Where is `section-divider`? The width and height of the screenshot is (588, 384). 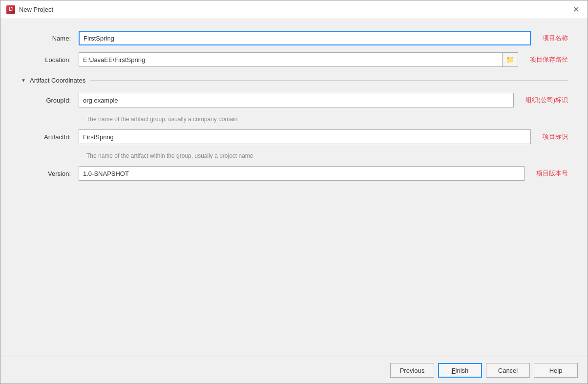 section-divider is located at coordinates (329, 80).